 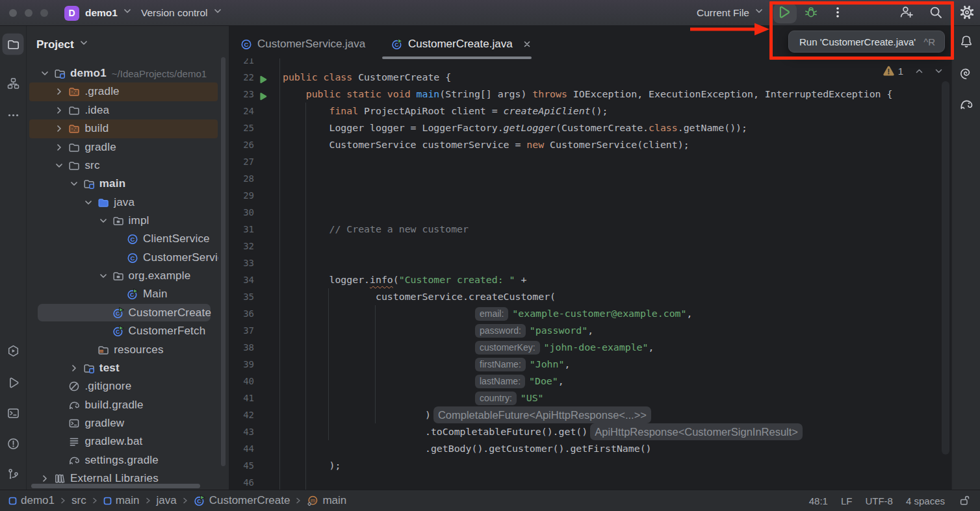 What do you see at coordinates (122, 387) in the screenshot?
I see `tree-row-.gitignore: .gitignore` at bounding box center [122, 387].